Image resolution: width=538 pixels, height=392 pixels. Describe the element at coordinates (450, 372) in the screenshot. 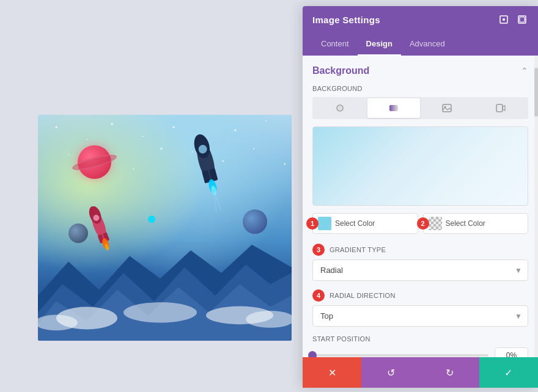

I see `redo-button: ↻` at that location.